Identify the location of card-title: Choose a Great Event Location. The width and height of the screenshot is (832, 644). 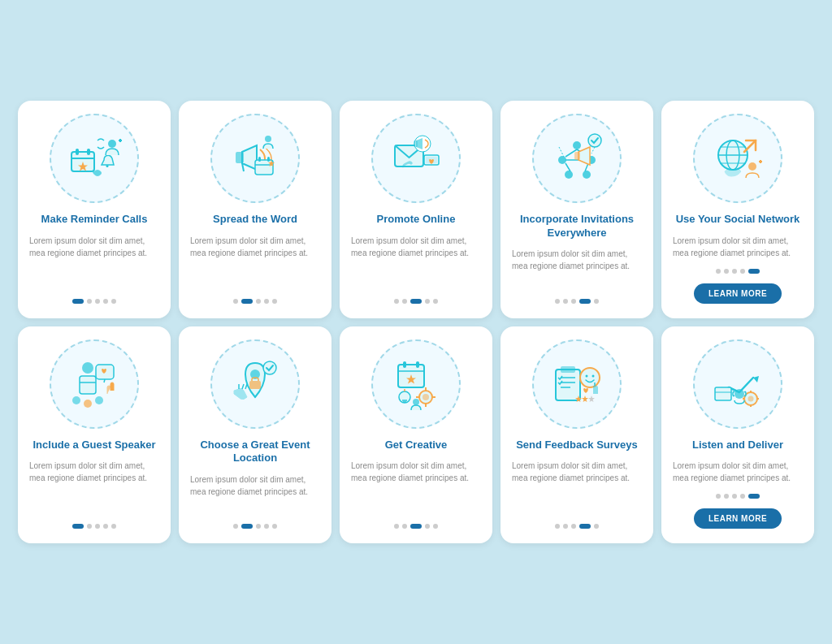
(255, 452).